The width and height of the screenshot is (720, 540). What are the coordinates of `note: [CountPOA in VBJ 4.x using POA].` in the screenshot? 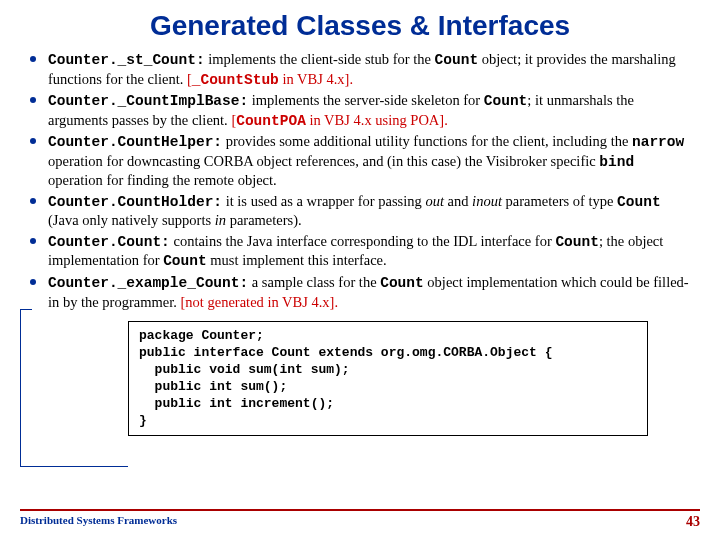 It's located at (339, 120).